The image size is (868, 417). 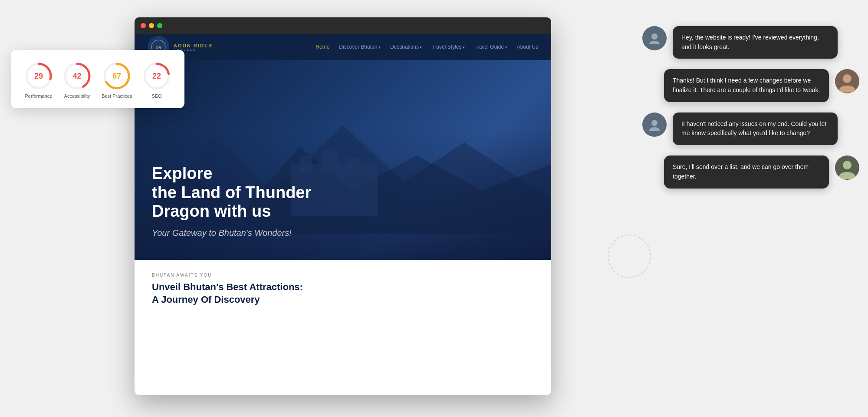 What do you see at coordinates (343, 26) in the screenshot?
I see `browser-chrome` at bounding box center [343, 26].